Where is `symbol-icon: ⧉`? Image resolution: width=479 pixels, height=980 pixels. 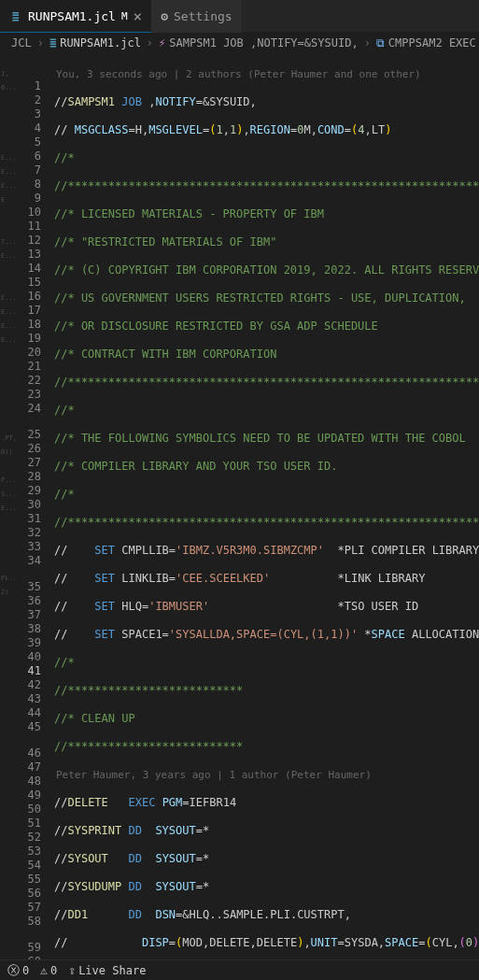 symbol-icon: ⧉ is located at coordinates (381, 43).